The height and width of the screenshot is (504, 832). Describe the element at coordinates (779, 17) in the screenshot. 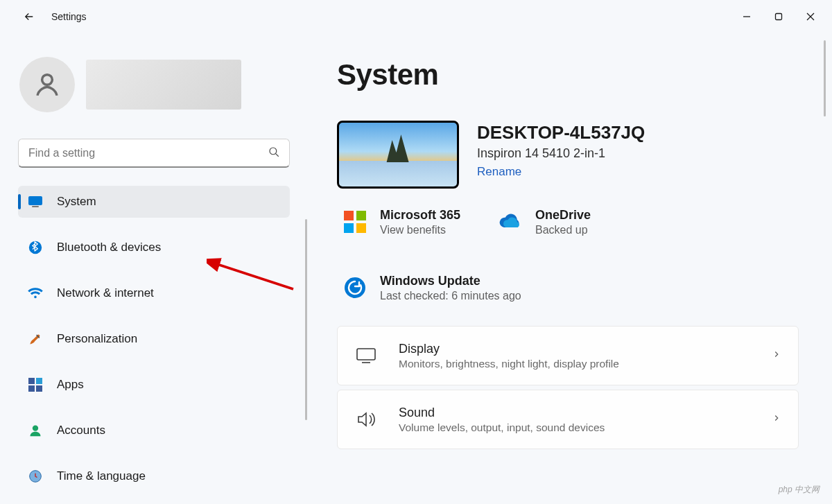

I see `maximize-button` at that location.